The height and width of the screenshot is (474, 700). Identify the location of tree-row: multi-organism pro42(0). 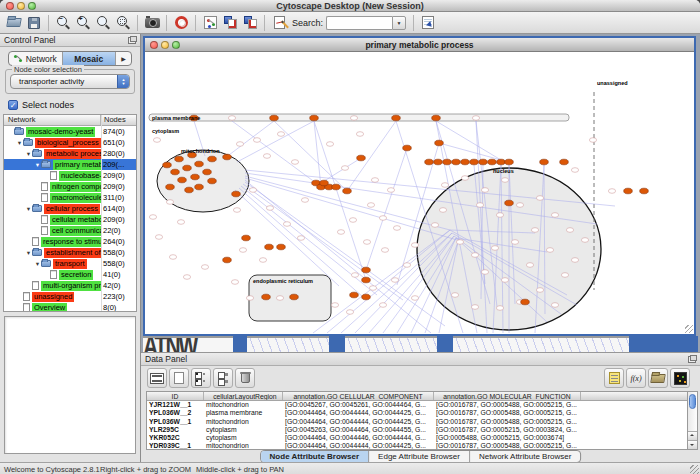
(70, 286).